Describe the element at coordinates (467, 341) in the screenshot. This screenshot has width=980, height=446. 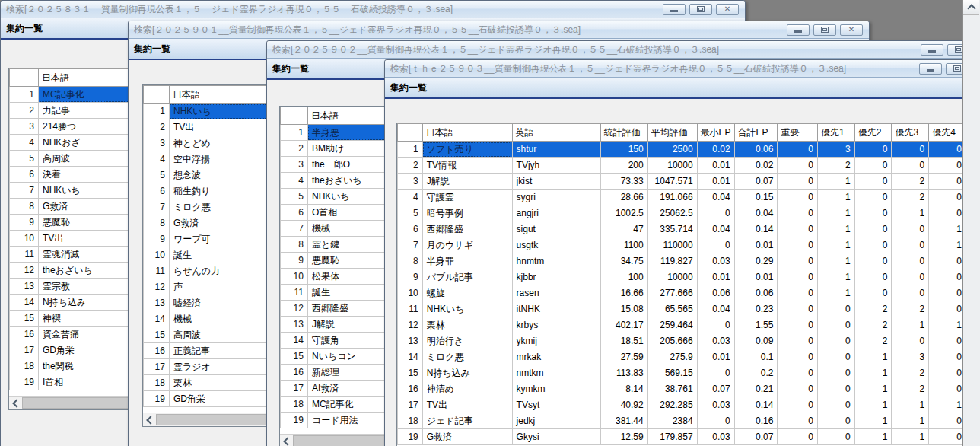
I see `cell: 明治行き` at that location.